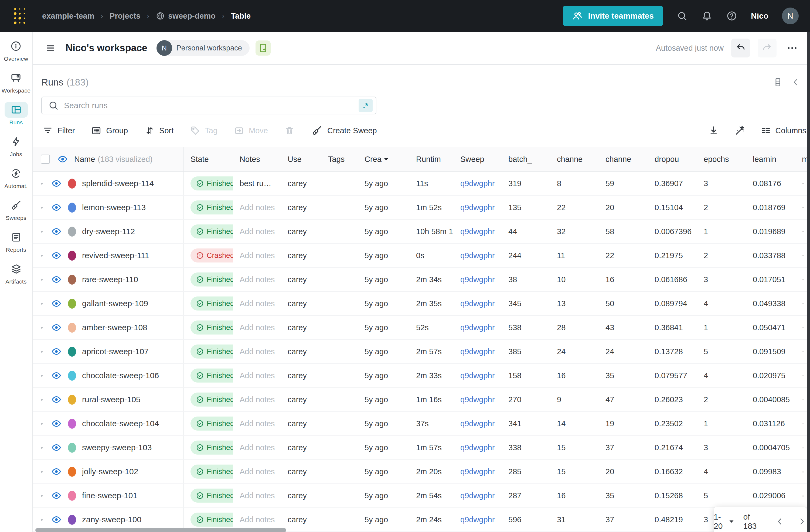  What do you see at coordinates (115, 304) in the screenshot?
I see `run-name-link: gallant-sweep-109` at bounding box center [115, 304].